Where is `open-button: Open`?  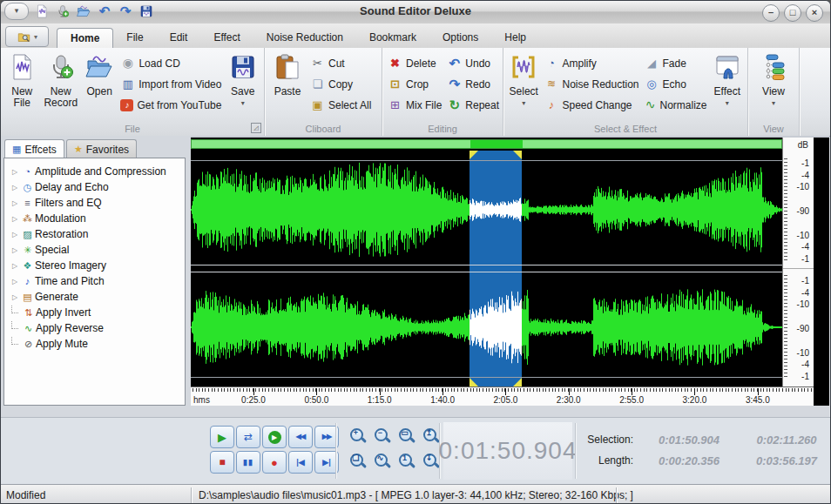 open-button: Open is located at coordinates (99, 75).